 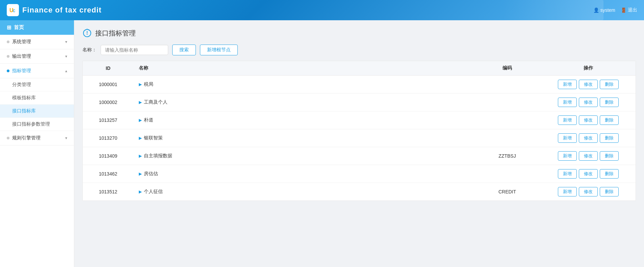 I want to click on cell-name: ▶ 房估估, so click(x=303, y=174).